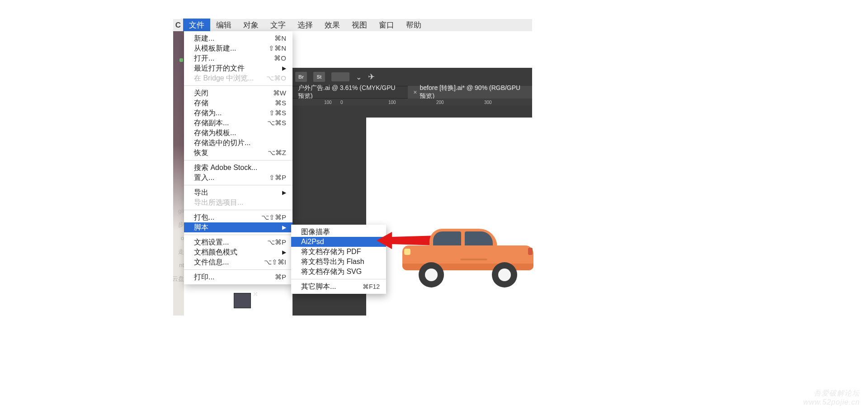  Describe the element at coordinates (238, 252) in the screenshot. I see `file-color-mode: 文档颜色模式▶` at that location.